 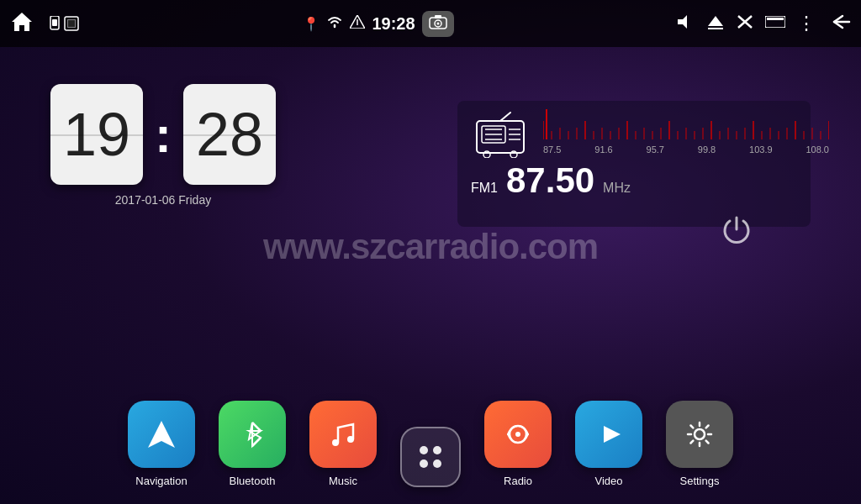 I want to click on radio-ticks: // This will be done inline, so click(x=686, y=124).